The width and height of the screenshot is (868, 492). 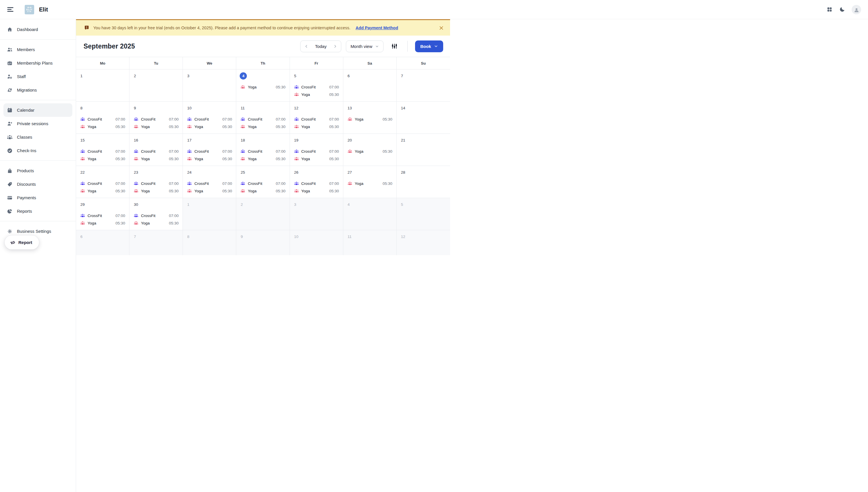 What do you see at coordinates (423, 182) in the screenshot?
I see `day-cell-28: 28` at bounding box center [423, 182].